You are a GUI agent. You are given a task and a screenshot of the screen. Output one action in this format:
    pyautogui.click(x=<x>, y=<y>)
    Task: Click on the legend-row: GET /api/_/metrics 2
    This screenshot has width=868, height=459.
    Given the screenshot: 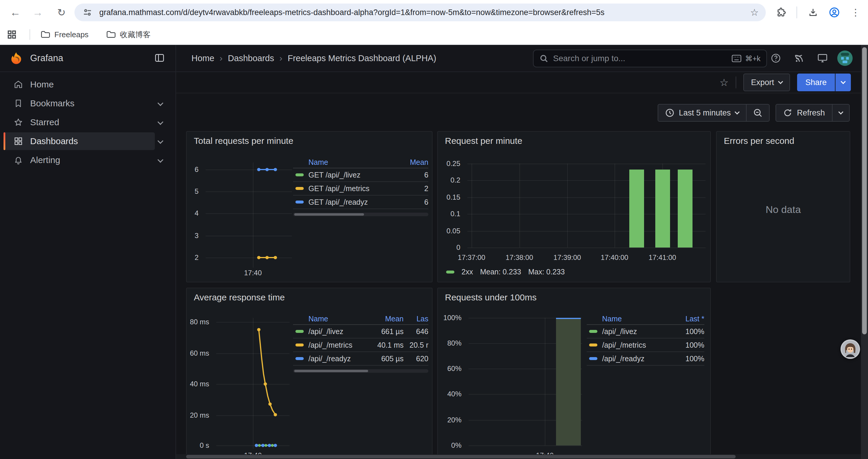 What is the action you would take?
    pyautogui.click(x=361, y=189)
    